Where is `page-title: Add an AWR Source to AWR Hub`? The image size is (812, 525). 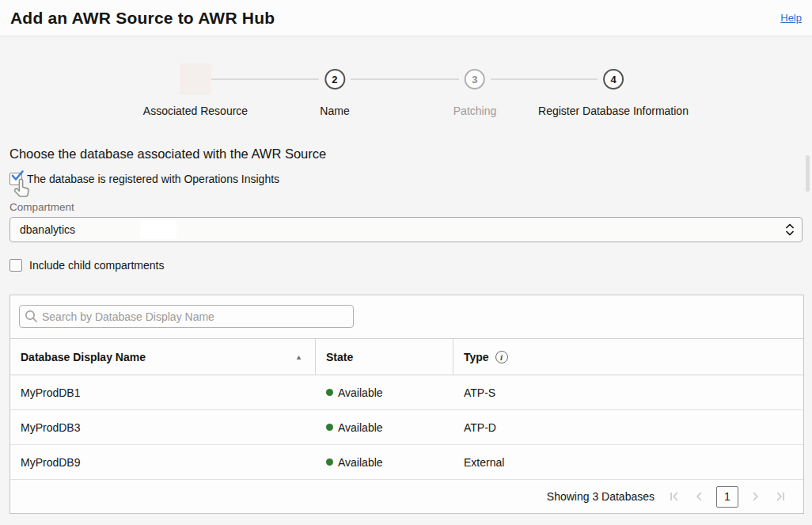 page-title: Add an AWR Source to AWR Hub is located at coordinates (142, 18).